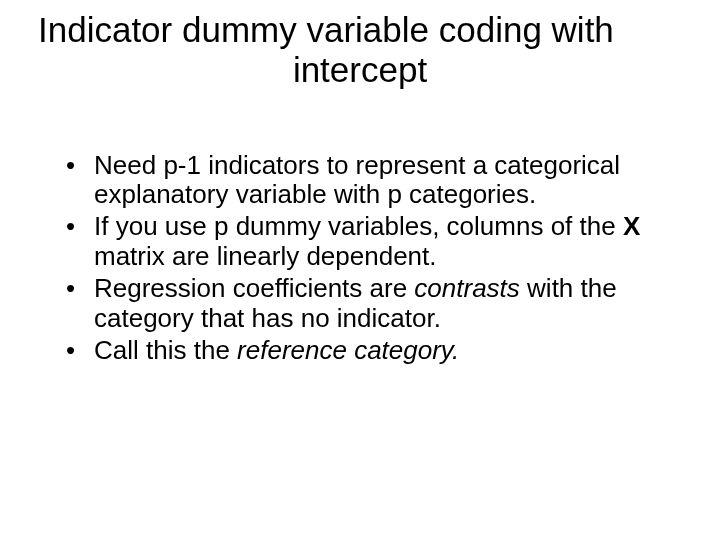 This screenshot has height=540, width=720. I want to click on list-item: If you use p dummy variables, columns of…, so click(388, 242).